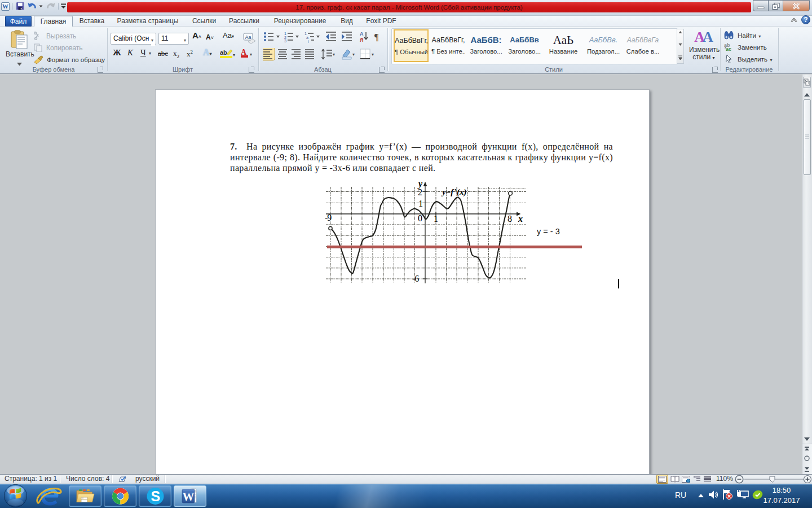 Image resolution: width=812 pixels, height=508 pixels. What do you see at coordinates (510, 219) in the screenshot?
I see `svg-text: 8` at bounding box center [510, 219].